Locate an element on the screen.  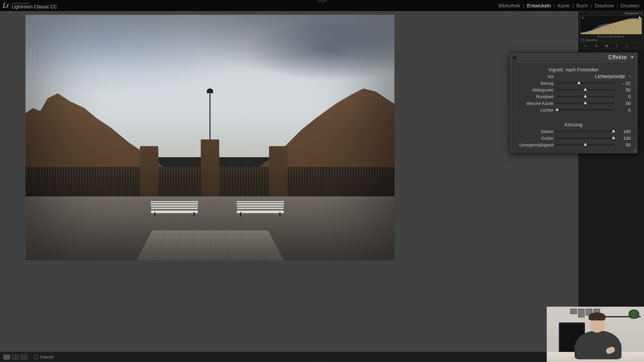
brand-big: Lightroom Classic CC is located at coordinates (34, 7).